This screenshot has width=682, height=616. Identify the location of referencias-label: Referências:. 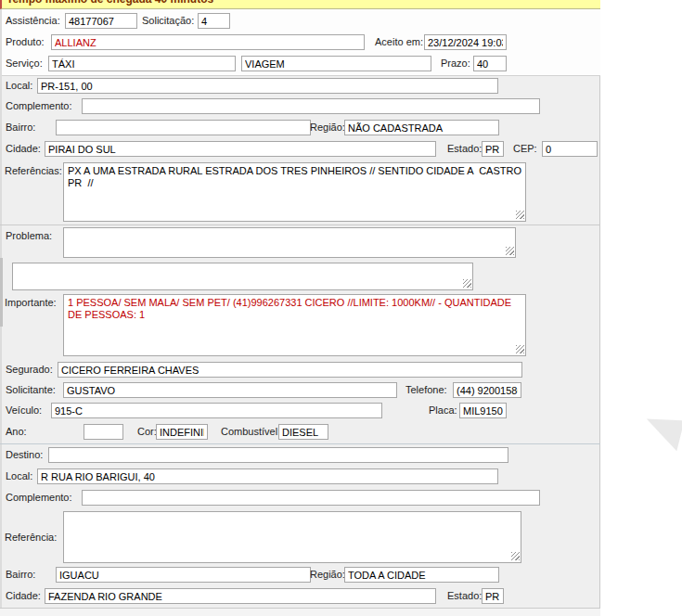
(33, 171).